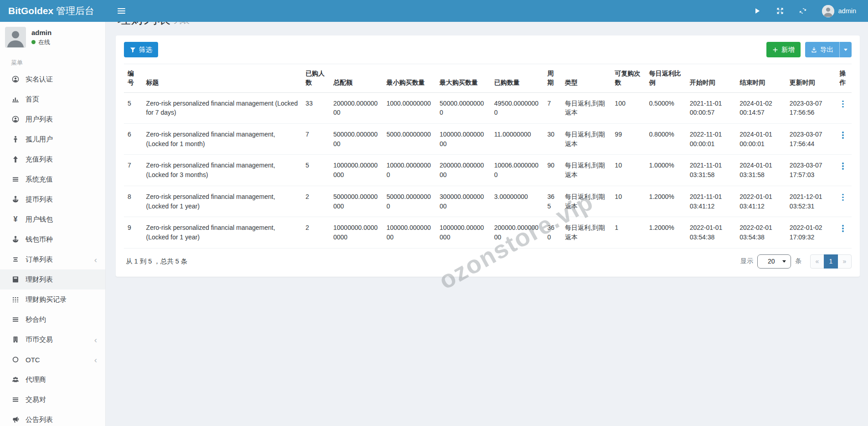 This screenshot has height=426, width=868. What do you see at coordinates (53, 159) in the screenshot?
I see `sidebar-item-recharge-list: 充值列表` at bounding box center [53, 159].